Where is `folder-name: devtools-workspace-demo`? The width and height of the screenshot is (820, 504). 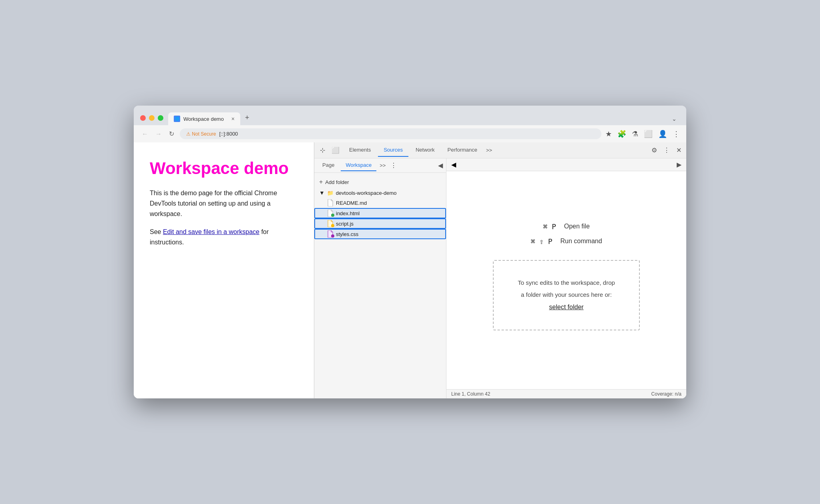 folder-name: devtools-workspace-demo is located at coordinates (366, 193).